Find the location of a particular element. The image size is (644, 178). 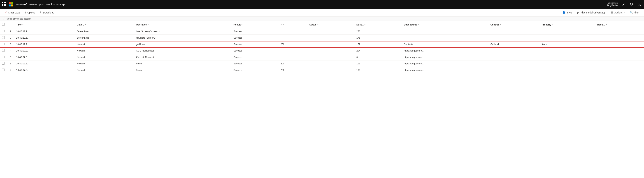

cell-operation: Navigate (Screen1) is located at coordinates (183, 38).